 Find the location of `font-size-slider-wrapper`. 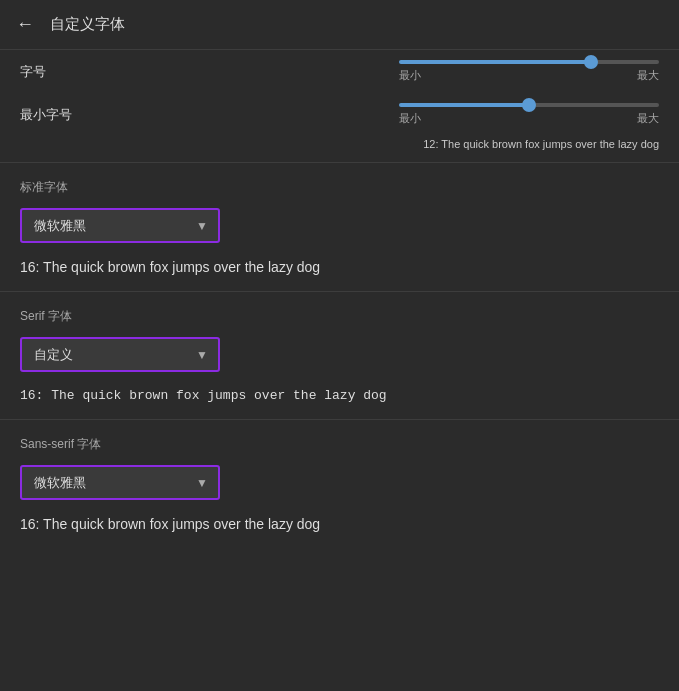

font-size-slider-wrapper is located at coordinates (529, 62).